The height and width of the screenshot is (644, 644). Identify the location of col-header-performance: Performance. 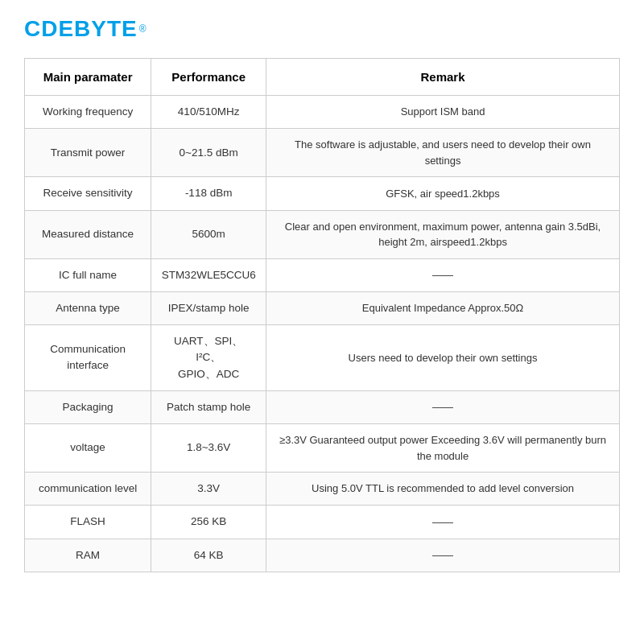
(209, 77).